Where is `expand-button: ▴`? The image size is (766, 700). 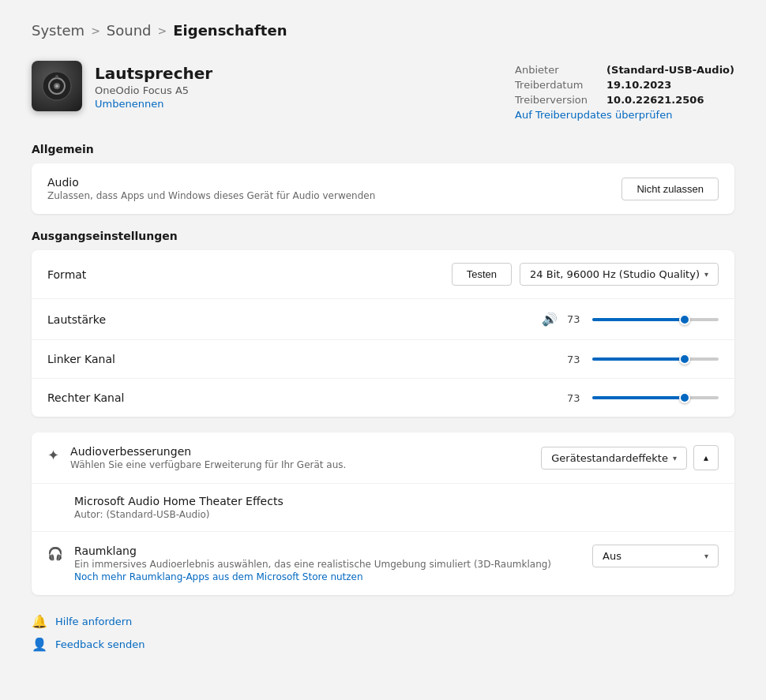 expand-button: ▴ is located at coordinates (706, 458).